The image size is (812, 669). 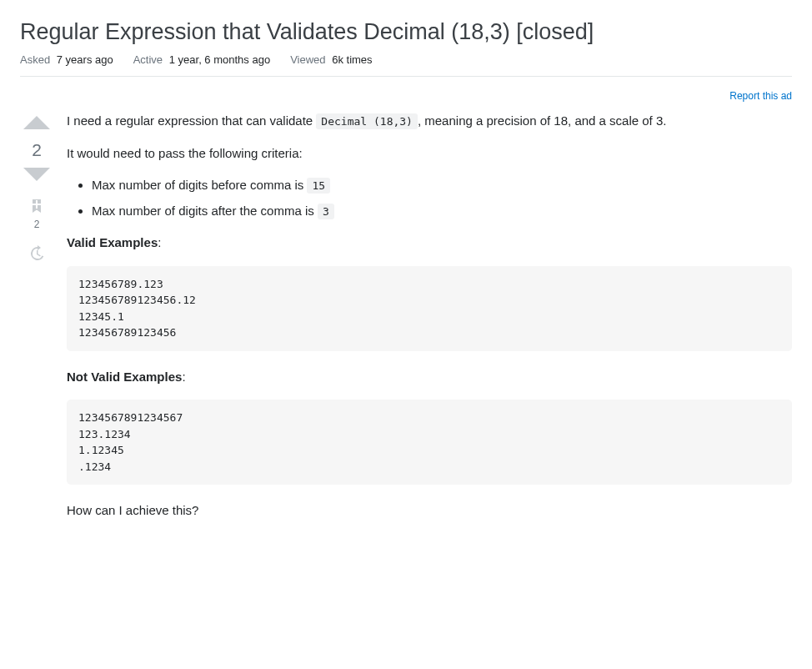 I want to click on upvote-button, so click(x=37, y=123).